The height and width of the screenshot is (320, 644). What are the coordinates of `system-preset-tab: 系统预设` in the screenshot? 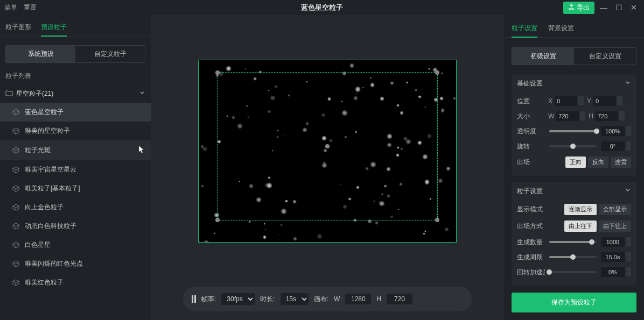 It's located at (41, 54).